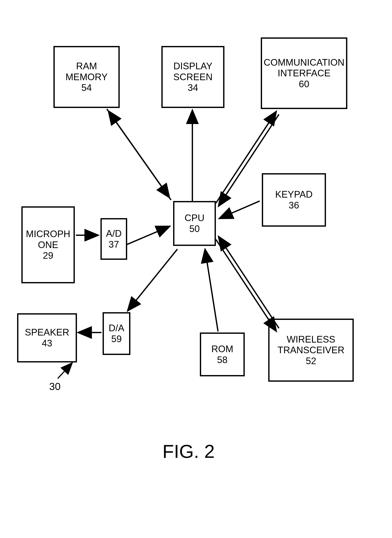 Image resolution: width=392 pixels, height=538 pixels. Describe the element at coordinates (223, 349) in the screenshot. I see `block-rom-label: ROM` at that location.